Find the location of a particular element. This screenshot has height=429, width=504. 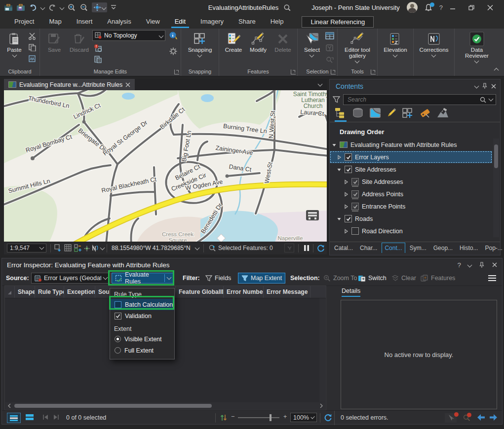

toolbar-options-menu-icon is located at coordinates (492, 278).